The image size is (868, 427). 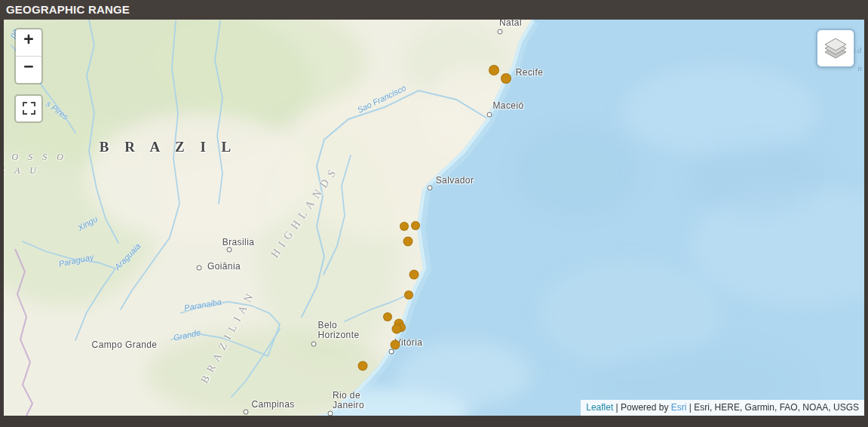 What do you see at coordinates (600, 407) in the screenshot?
I see `leaflet-link: Leaflet` at bounding box center [600, 407].